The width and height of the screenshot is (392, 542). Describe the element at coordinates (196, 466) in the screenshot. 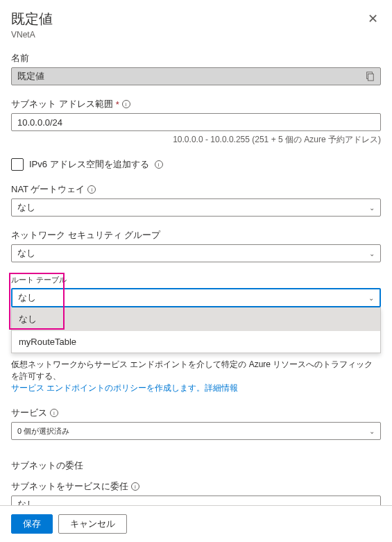

I see `delegation-section-title: サブネットの委任` at that location.